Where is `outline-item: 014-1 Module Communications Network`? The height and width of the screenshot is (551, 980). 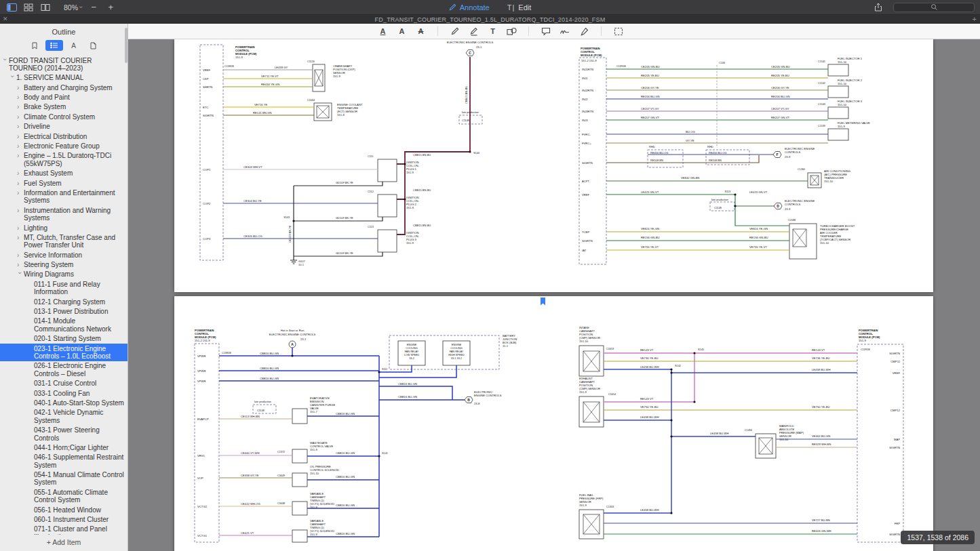 outline-item: 014-1 Module Communications Network is located at coordinates (64, 325).